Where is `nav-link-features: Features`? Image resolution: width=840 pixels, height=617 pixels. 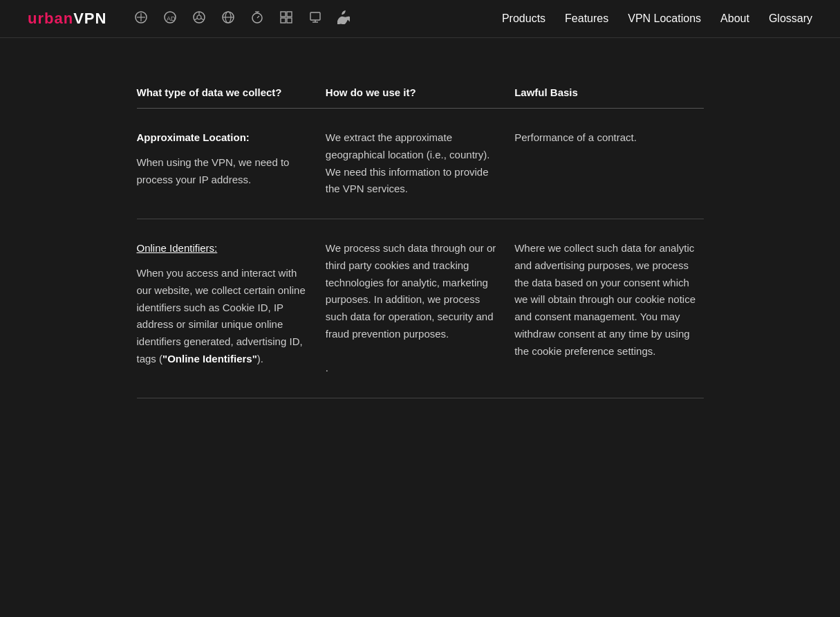 nav-link-features: Features is located at coordinates (586, 19).